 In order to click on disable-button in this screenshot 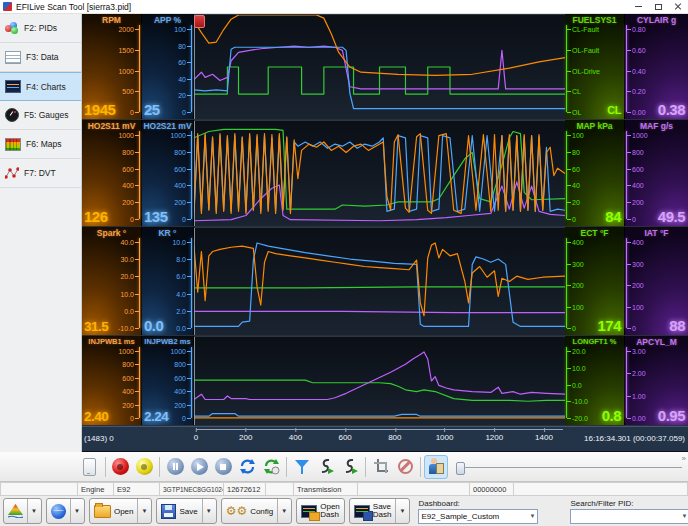, I will do `click(405, 467)`.